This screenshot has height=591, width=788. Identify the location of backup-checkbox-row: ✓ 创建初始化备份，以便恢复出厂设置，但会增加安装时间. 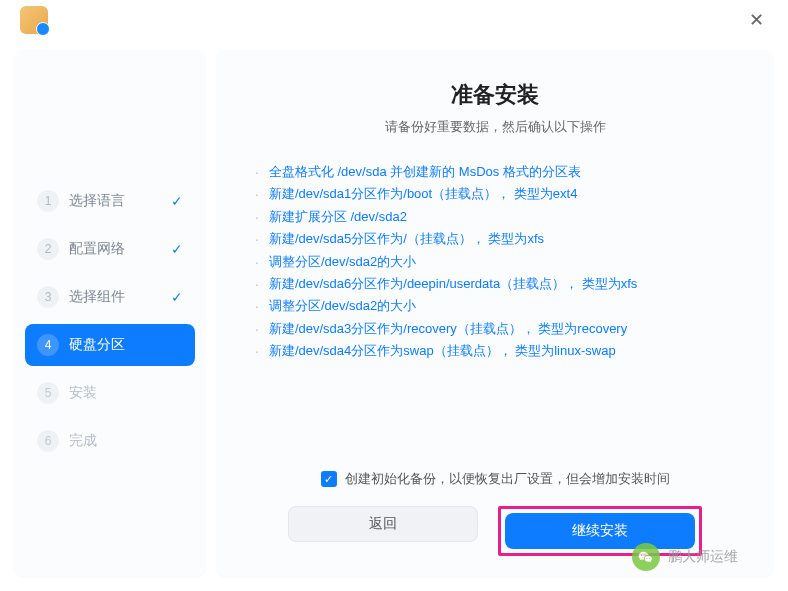
(495, 479).